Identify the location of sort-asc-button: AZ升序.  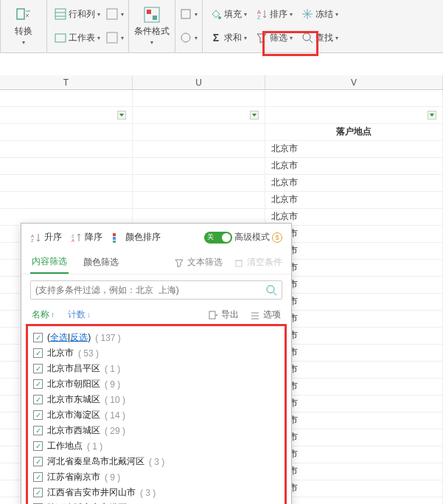
(46, 238).